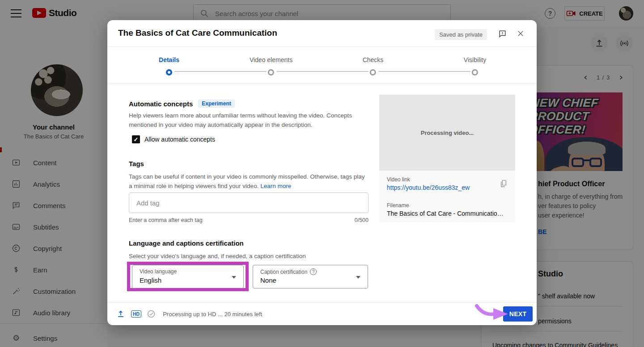 This screenshot has width=644, height=347. Describe the element at coordinates (249, 203) in the screenshot. I see `add-tag-input` at that location.